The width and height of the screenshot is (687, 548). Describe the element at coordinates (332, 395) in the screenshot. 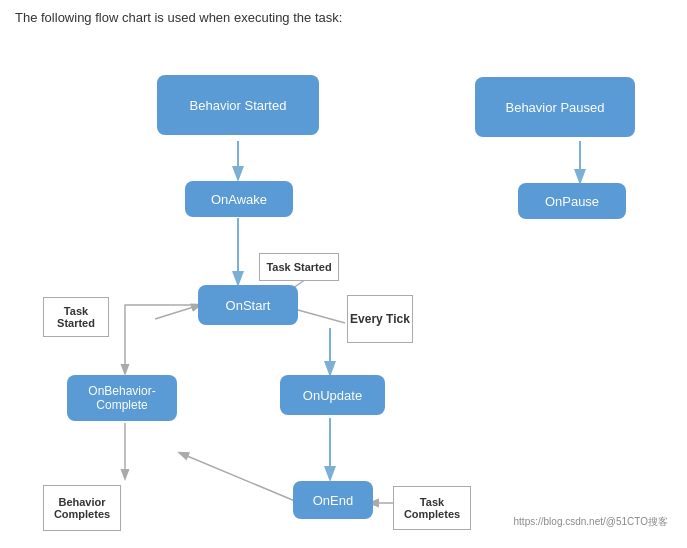

I see `on-update-node: OnUpdate` at that location.